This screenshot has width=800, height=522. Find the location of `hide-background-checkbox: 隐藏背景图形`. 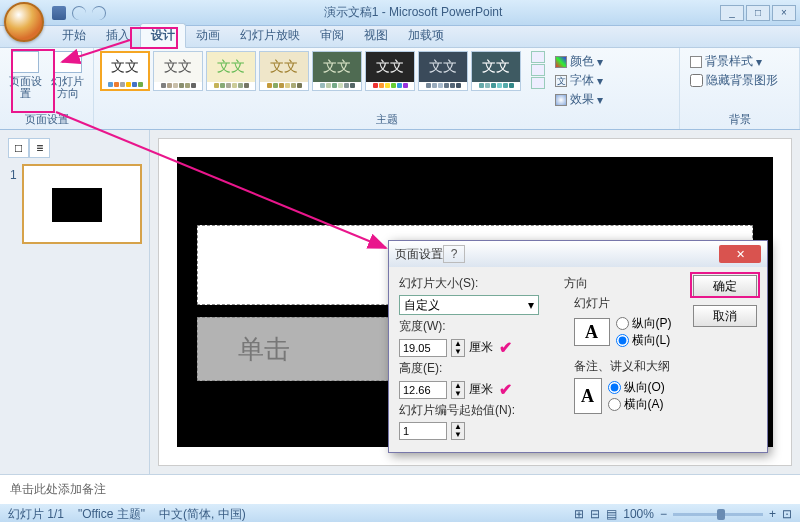

hide-background-checkbox: 隐藏背景图形 is located at coordinates (740, 80).